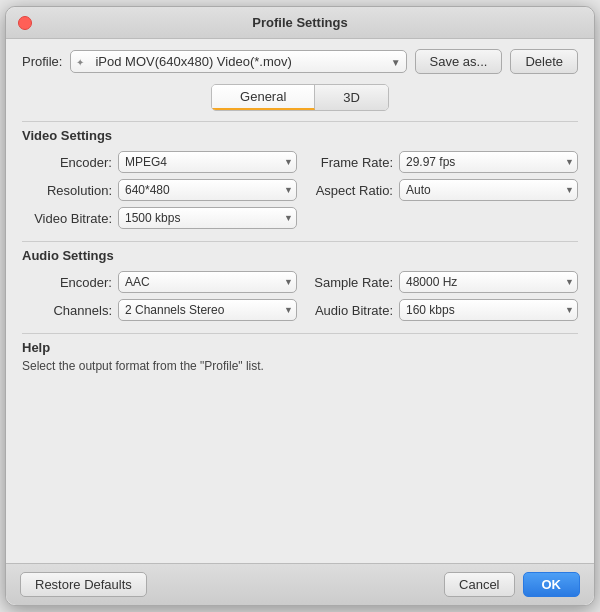  I want to click on channels-row: Channels: 2 Channels Stereo ▼, so click(164, 310).